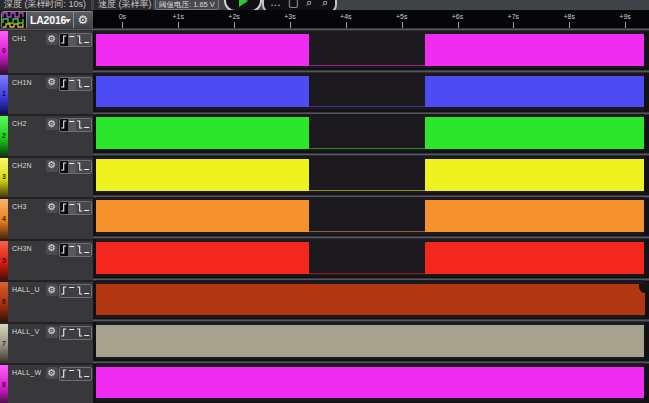  Describe the element at coordinates (276, 4) in the screenshot. I see `measure-icon: …` at that location.